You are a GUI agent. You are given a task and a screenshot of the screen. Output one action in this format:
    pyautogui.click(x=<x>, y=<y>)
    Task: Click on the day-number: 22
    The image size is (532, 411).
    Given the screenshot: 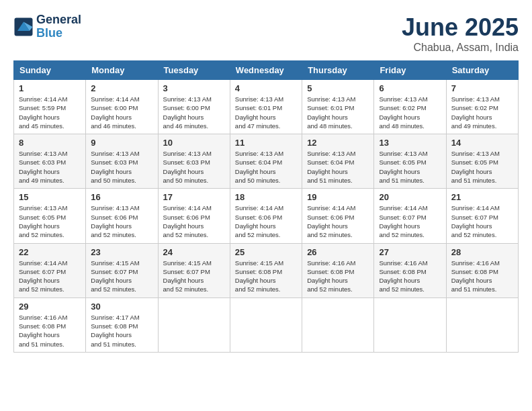 What is the action you would take?
    pyautogui.click(x=50, y=253)
    